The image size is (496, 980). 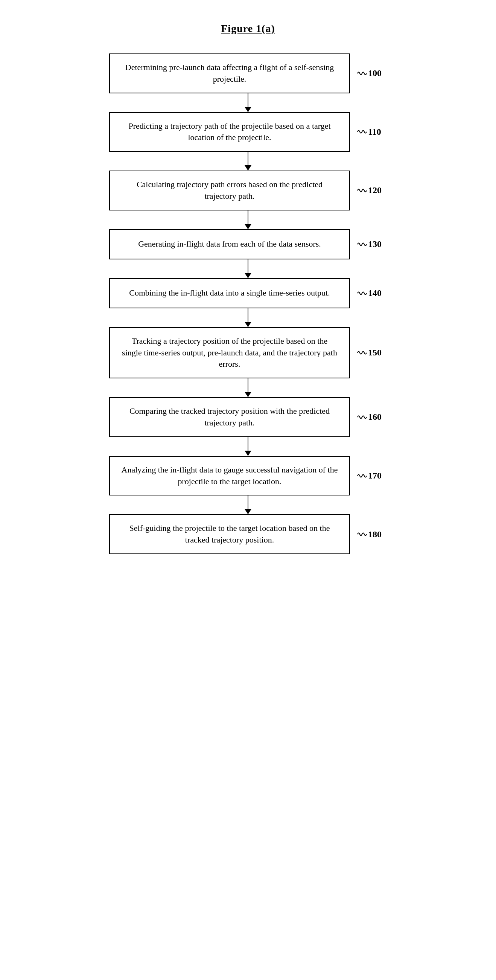 What do you see at coordinates (372, 417) in the screenshot?
I see `step-160-label: 160` at bounding box center [372, 417].